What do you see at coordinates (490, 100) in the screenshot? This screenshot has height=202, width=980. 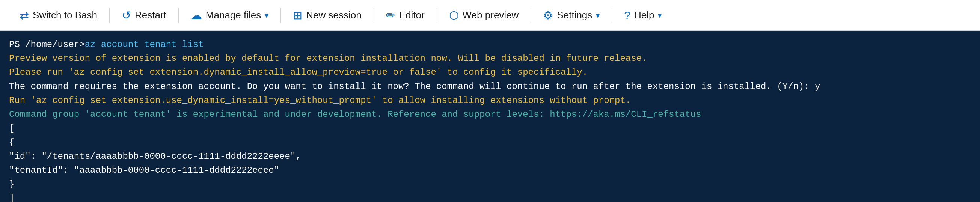 I see `terminal-line-4: Run 'az config set extension.use_dynamic…` at bounding box center [490, 100].